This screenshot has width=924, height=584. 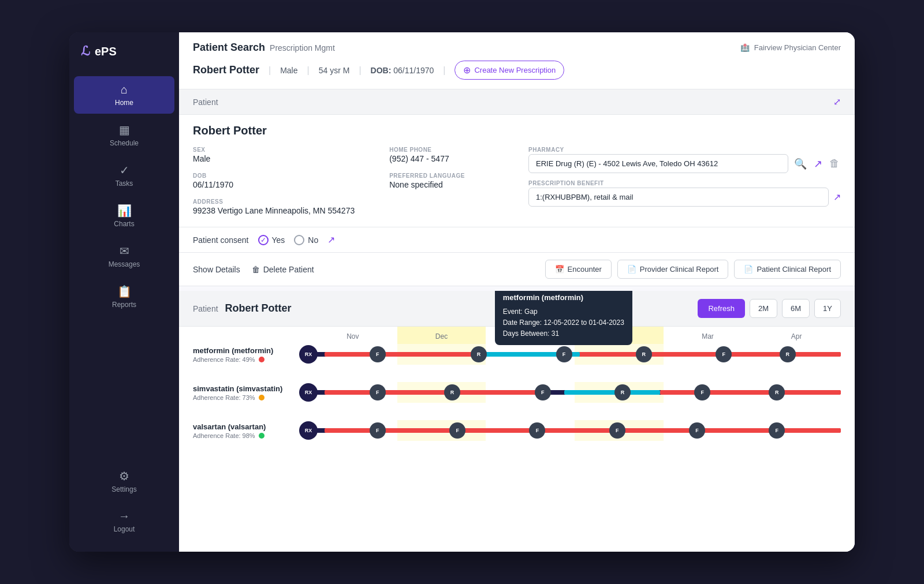 I want to click on adherence-label-simvastatin: Adherence Rate: 73%, so click(x=224, y=398).